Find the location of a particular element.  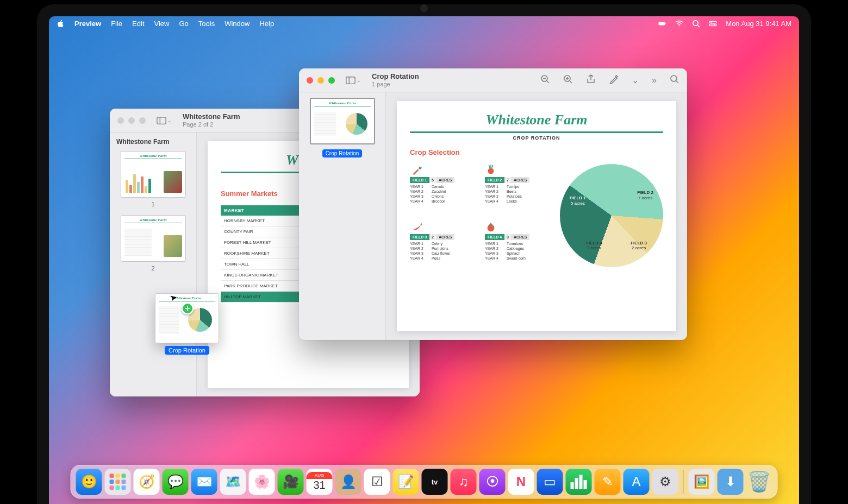

dock-separator is located at coordinates (684, 482).